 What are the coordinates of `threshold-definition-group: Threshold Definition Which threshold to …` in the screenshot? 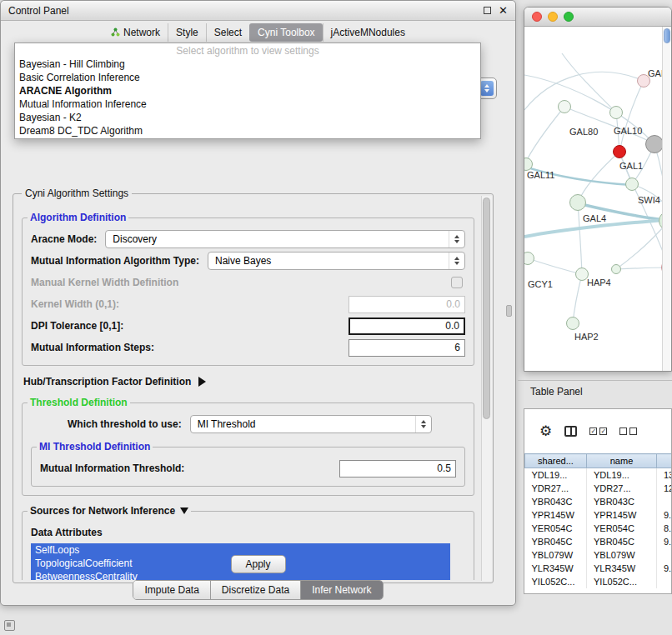 It's located at (248, 449).